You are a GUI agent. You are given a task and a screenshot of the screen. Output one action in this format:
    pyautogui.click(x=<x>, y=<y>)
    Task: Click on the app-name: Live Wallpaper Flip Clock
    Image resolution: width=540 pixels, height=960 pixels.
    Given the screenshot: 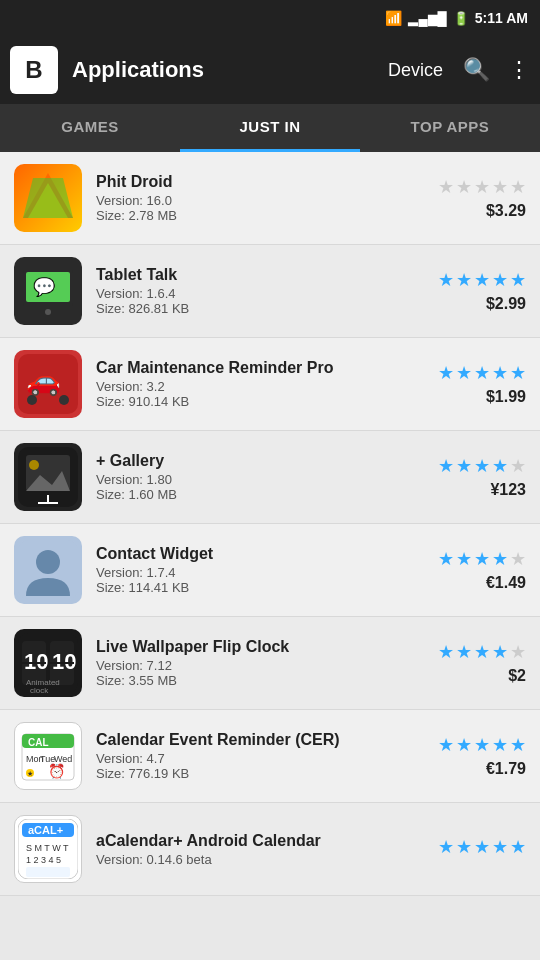 What is the action you would take?
    pyautogui.click(x=261, y=647)
    